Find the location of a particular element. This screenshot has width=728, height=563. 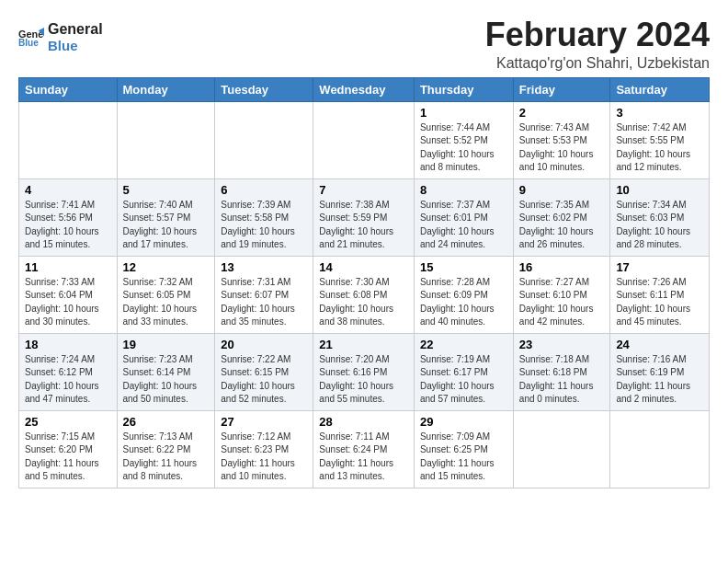

page-title: February 2024 is located at coordinates (597, 35).